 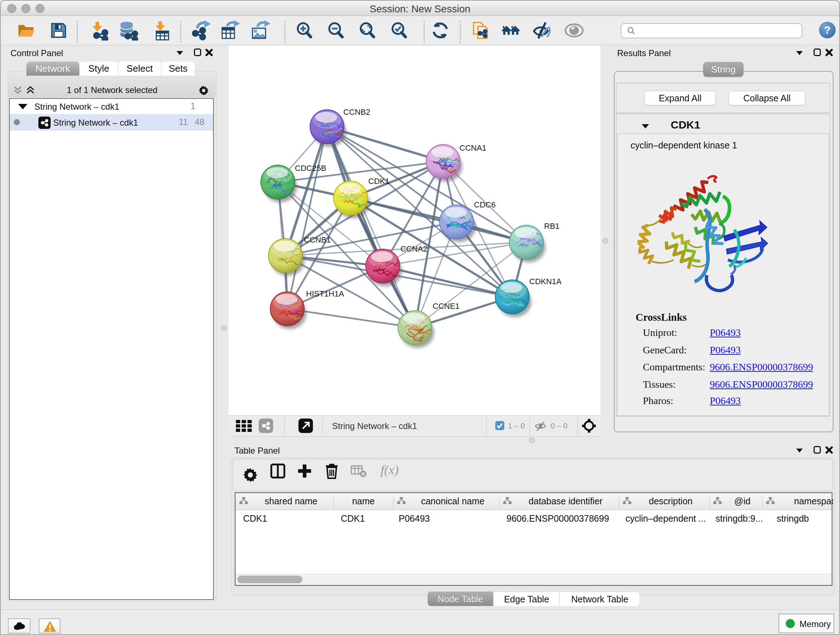 I want to click on svg-text: CDC25B, so click(x=311, y=168).